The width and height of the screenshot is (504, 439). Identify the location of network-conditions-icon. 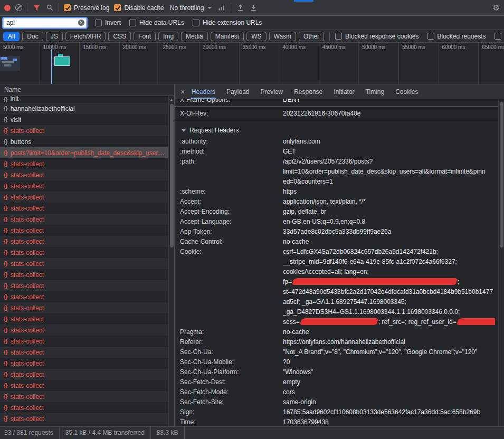
(222, 8).